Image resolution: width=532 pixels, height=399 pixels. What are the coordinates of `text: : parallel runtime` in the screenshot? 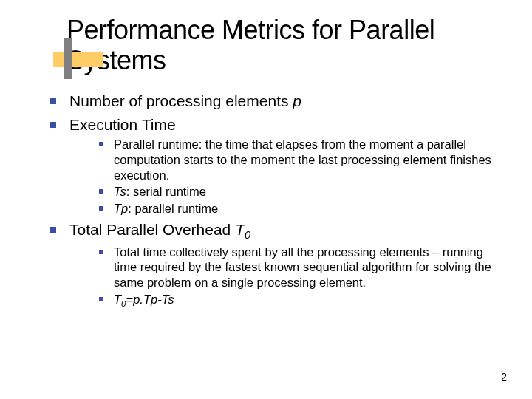 It's located at (173, 208).